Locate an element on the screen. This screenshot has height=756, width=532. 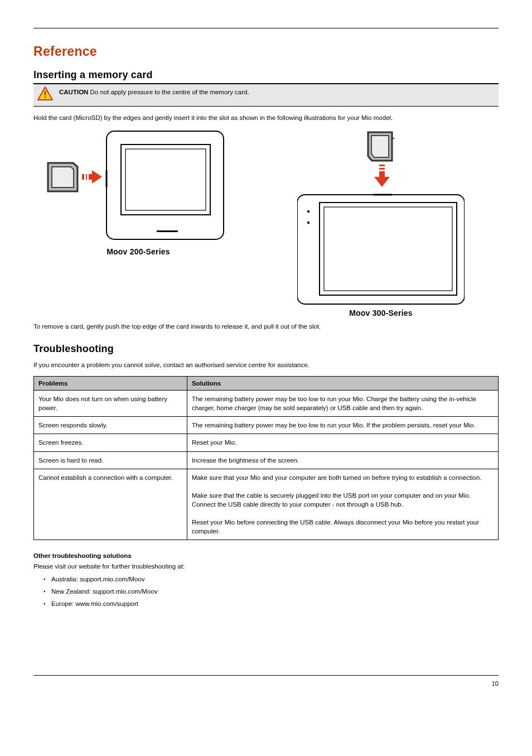
other-solutions-heading: Other troubleshooting solutions is located at coordinates (83, 556).